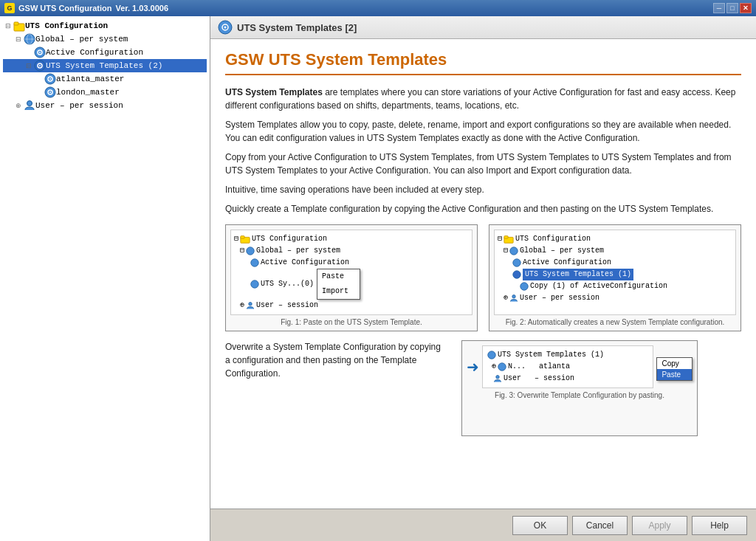  I want to click on header-icon, so click(225, 27).